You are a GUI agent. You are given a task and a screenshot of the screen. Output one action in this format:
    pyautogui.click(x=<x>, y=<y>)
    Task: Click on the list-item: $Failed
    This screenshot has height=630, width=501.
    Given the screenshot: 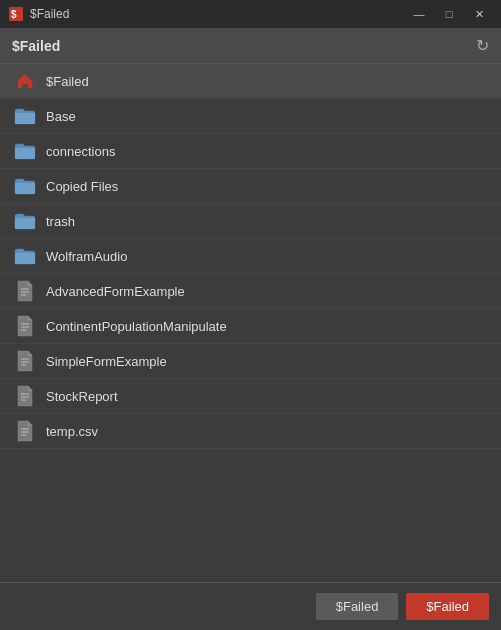 What is the action you would take?
    pyautogui.click(x=250, y=82)
    